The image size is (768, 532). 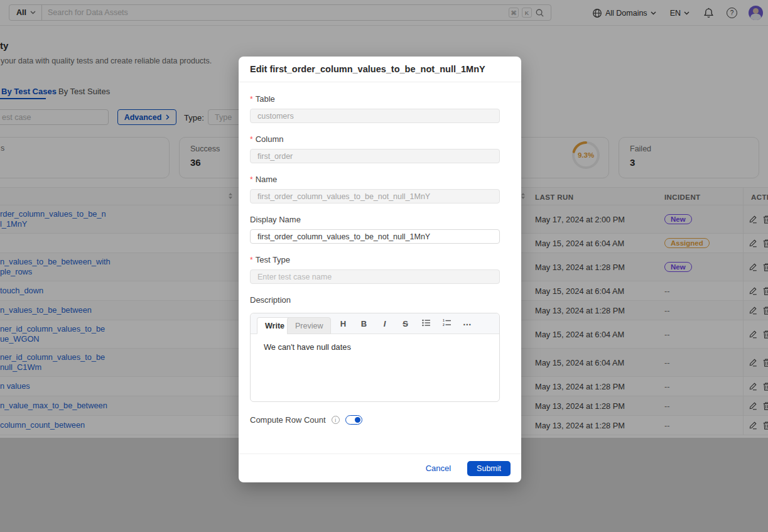 I want to click on description-editor: Write Preview H B I S 12 ⋯ We can't have…, so click(x=375, y=357).